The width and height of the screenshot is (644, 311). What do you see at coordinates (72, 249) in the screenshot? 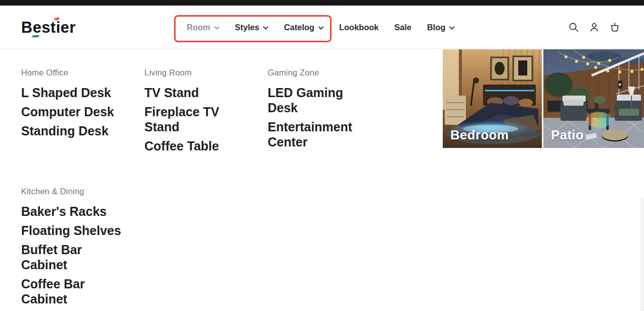
I see `menu-group-kitchen-dining: Kitchen & Dining Baker's Racks Floating …` at bounding box center [72, 249].